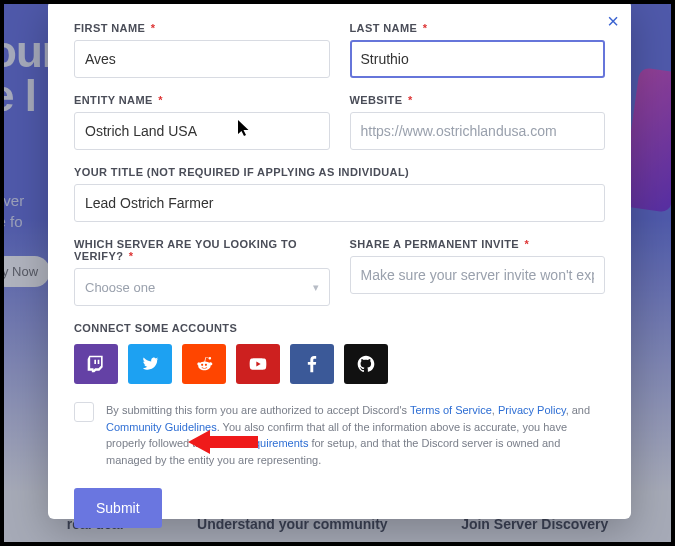 The width and height of the screenshot is (675, 546). Describe the element at coordinates (340, 328) in the screenshot. I see `connect-accounts-label: CONNECT SOME ACCOUNTS` at that location.